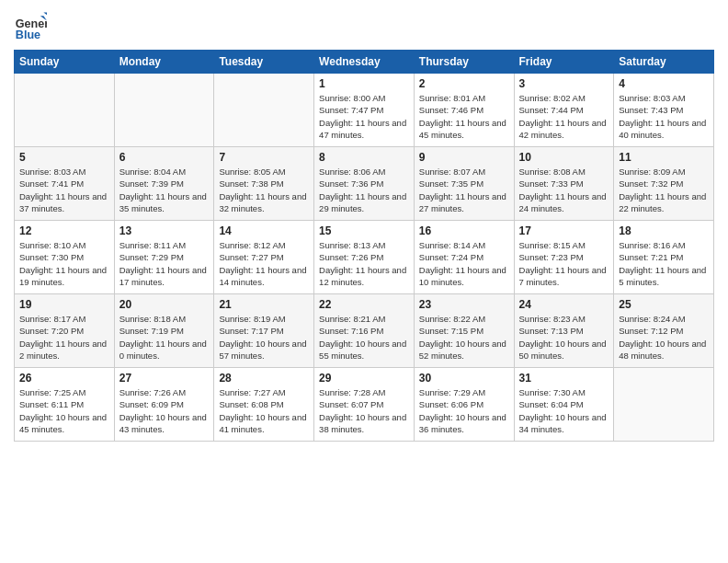 The image size is (728, 563). What do you see at coordinates (164, 63) in the screenshot?
I see `header-cell-monday: Monday` at bounding box center [164, 63].